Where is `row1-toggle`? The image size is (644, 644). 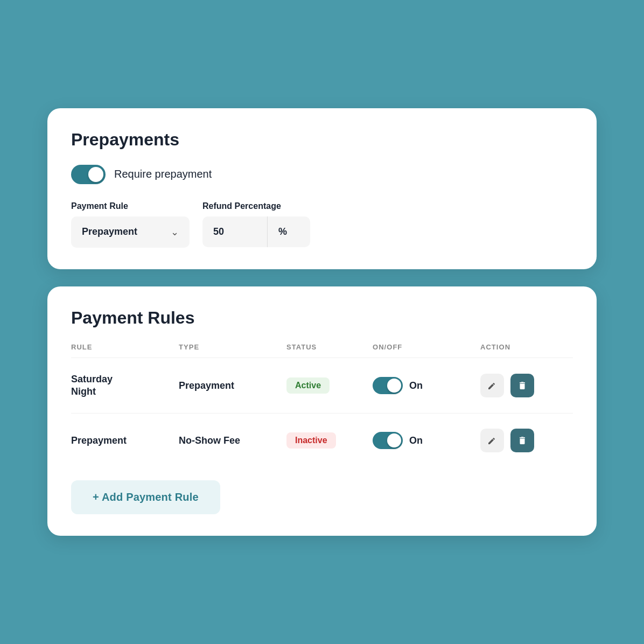
row1-toggle is located at coordinates (388, 386).